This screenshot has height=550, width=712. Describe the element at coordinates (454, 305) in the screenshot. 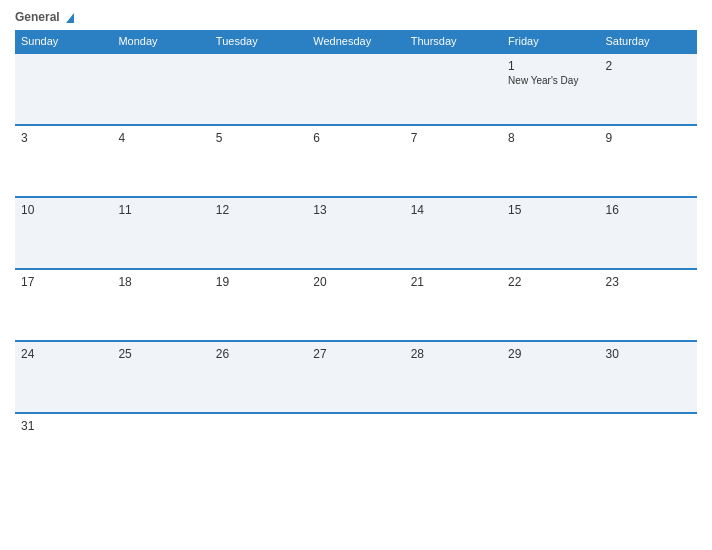

I see `calendar-cell: 21` at that location.